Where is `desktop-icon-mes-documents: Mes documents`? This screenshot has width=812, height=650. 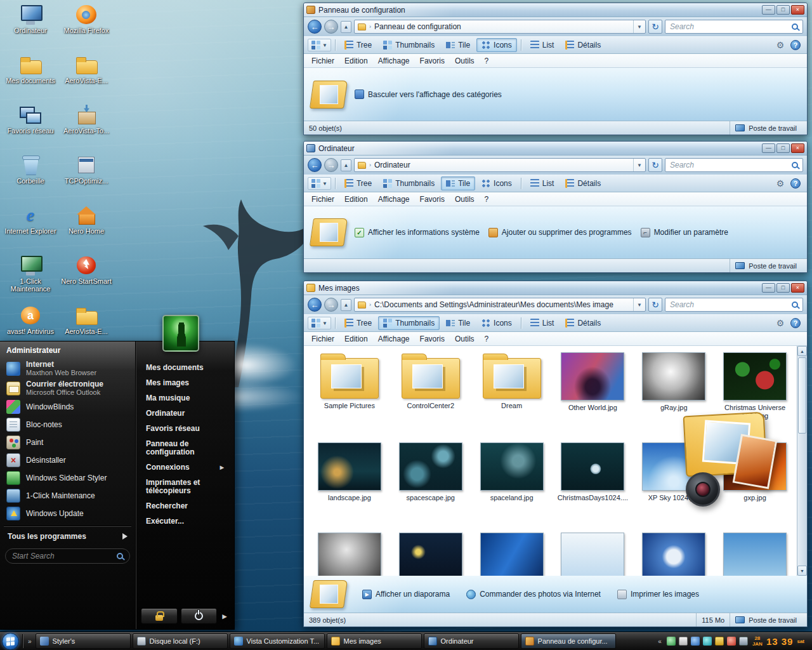 desktop-icon-mes-documents: Mes documents is located at coordinates (30, 79).